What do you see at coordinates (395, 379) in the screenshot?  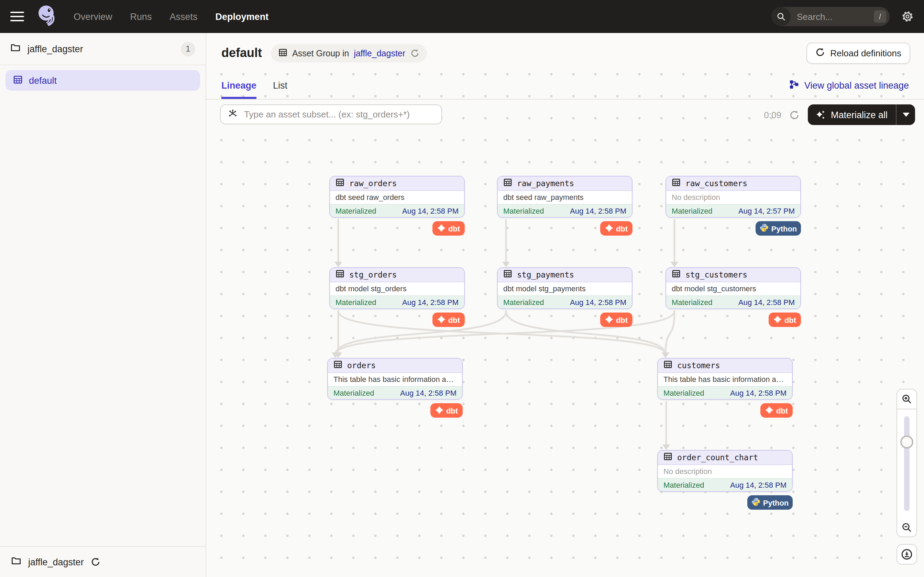 I see `asset-node-orders: ordersThis table has basic information a…` at bounding box center [395, 379].